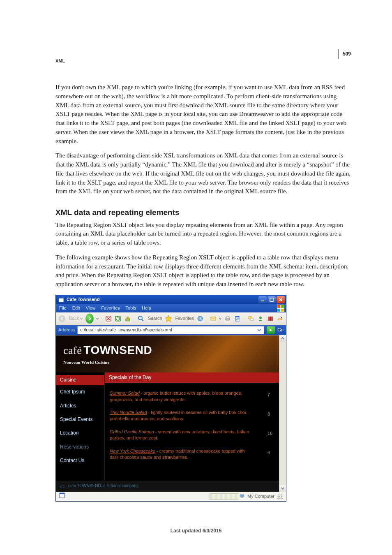 The width and height of the screenshot is (392, 555). What do you see at coordinates (344, 54) in the screenshot?
I see `page-number: 509` at bounding box center [344, 54].